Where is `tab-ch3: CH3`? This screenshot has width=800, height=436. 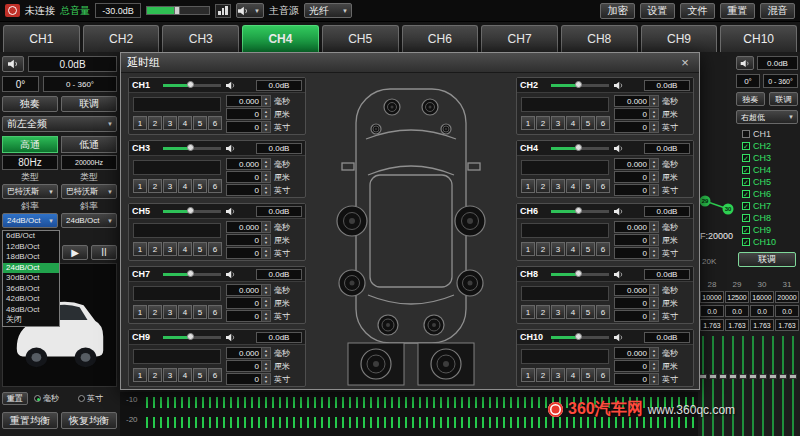
tab-ch3: CH3 is located at coordinates (200, 38).